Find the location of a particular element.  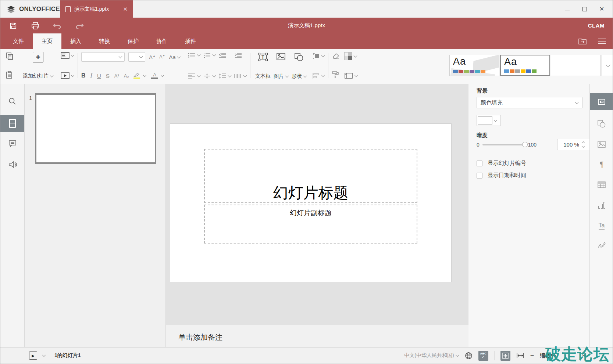

redo-button is located at coordinates (79, 26).